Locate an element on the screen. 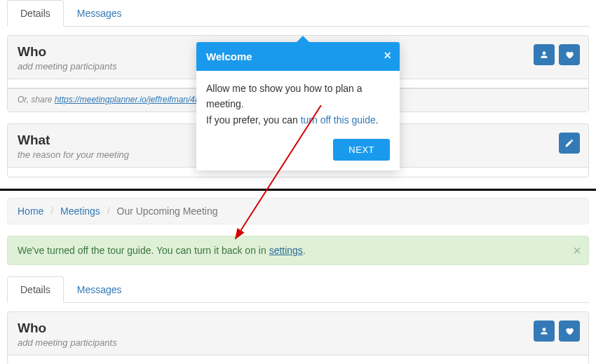  pencil-icon is located at coordinates (569, 143).